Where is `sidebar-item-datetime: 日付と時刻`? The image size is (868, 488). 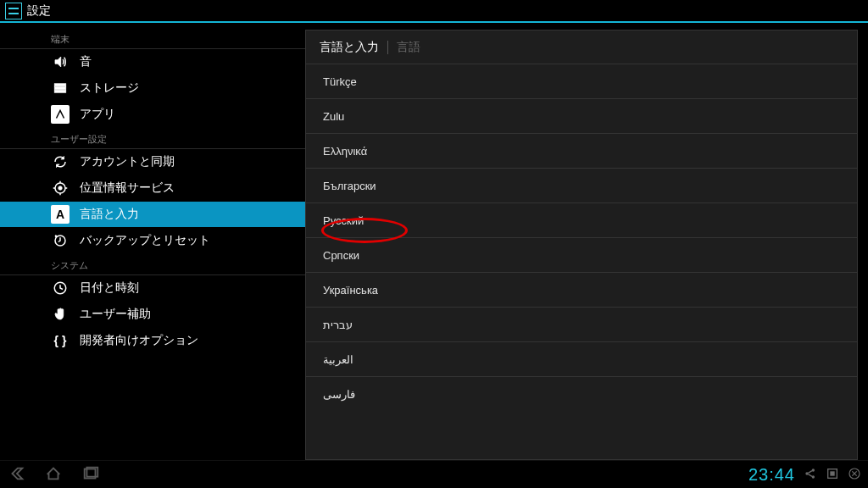 sidebar-item-datetime: 日付と時刻 is located at coordinates (153, 288).